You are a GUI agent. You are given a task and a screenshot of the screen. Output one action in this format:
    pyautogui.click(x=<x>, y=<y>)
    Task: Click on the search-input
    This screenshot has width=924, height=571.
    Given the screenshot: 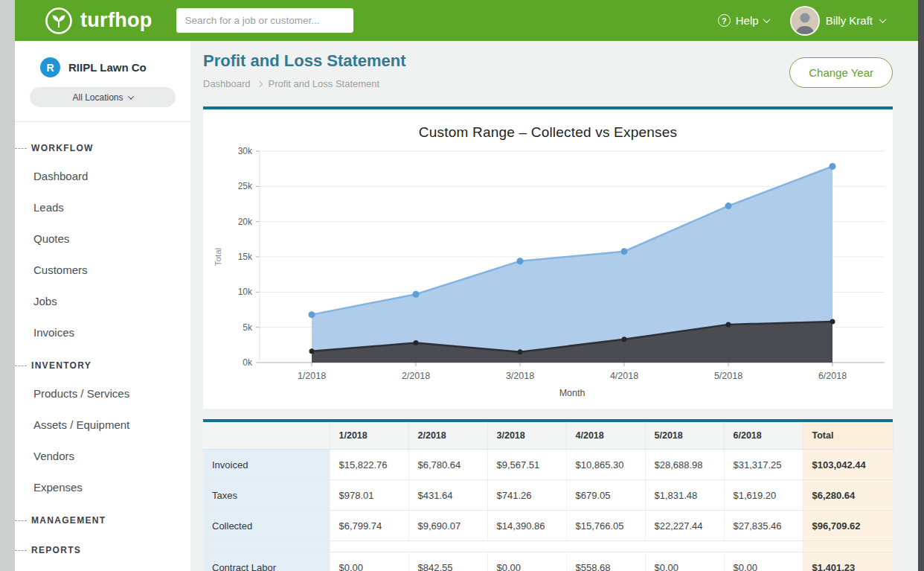 What is the action you would take?
    pyautogui.click(x=265, y=21)
    